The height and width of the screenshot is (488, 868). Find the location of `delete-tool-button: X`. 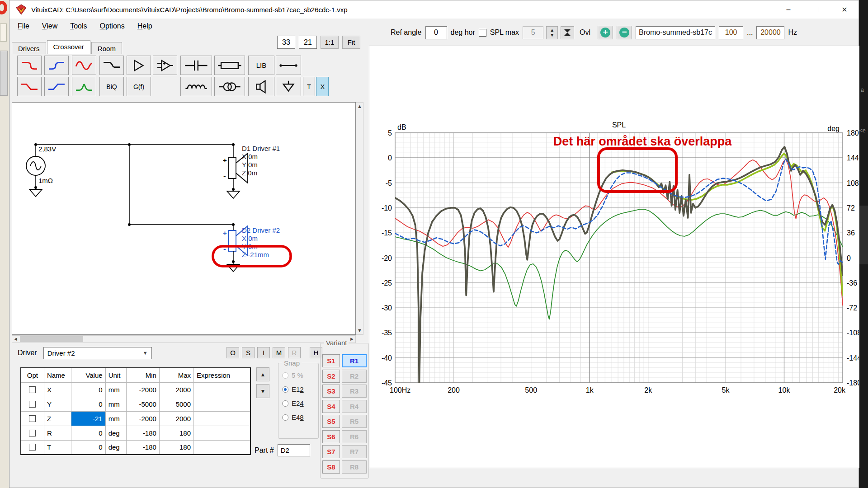

delete-tool-button: X is located at coordinates (323, 87).